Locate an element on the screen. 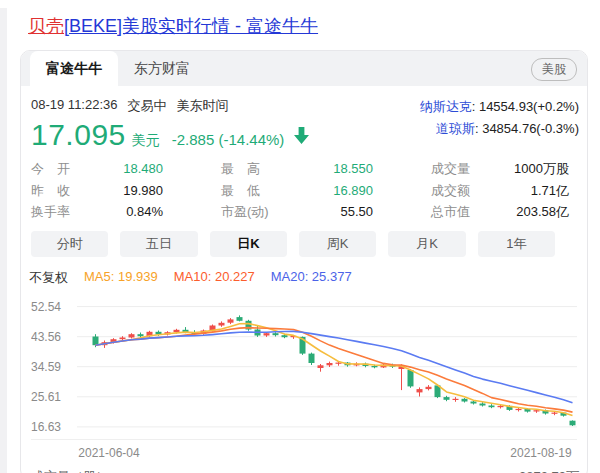 The image size is (600, 473). stat-high: 最 高18.550 is located at coordinates (297, 169).